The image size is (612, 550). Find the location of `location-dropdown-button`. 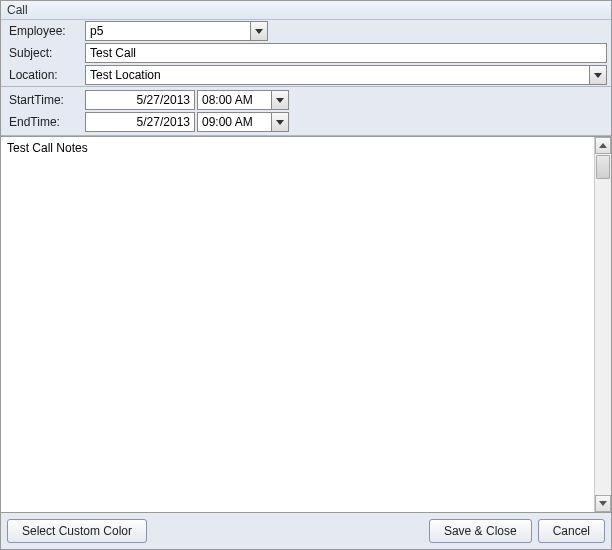

location-dropdown-button is located at coordinates (598, 75).